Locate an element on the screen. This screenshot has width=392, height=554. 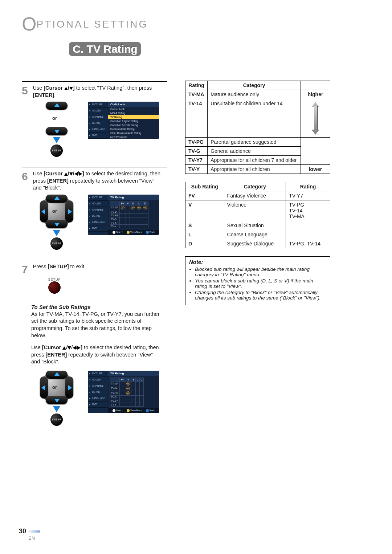
osd-title: Ch/M Lock is located at coordinates (134, 105).